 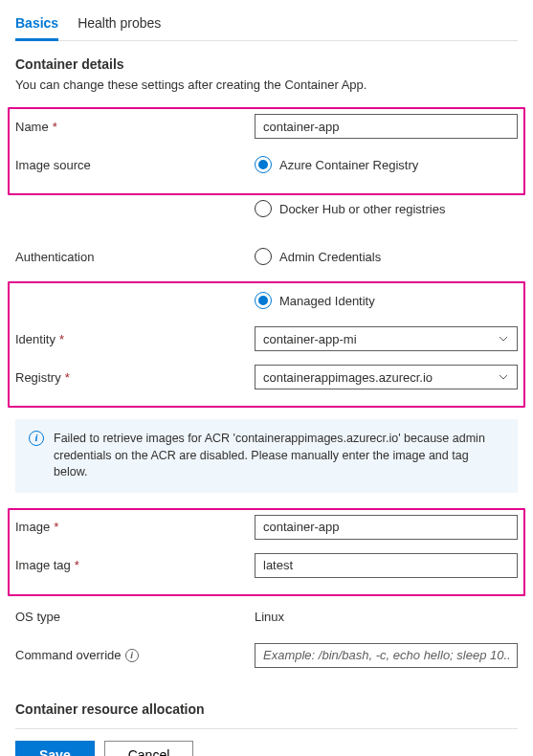 I want to click on identity-select: container-app-mi, so click(x=387, y=339).